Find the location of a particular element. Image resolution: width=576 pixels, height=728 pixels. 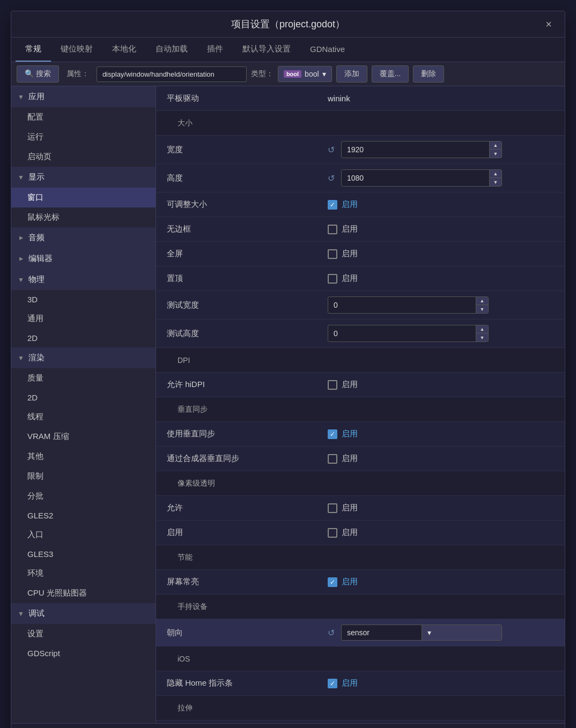

sidebar-item-common: 通用 is located at coordinates (84, 318).